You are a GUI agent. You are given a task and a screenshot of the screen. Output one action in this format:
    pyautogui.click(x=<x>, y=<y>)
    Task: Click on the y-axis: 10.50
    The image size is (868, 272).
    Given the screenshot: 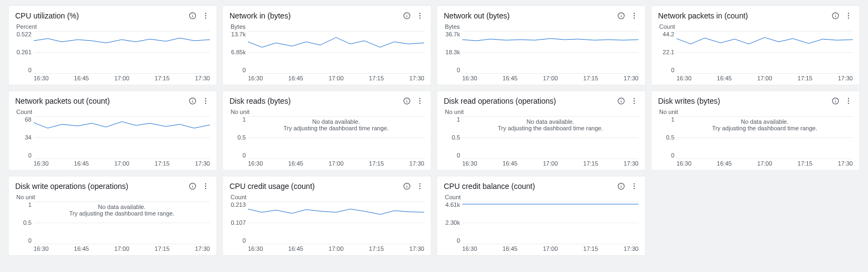 What is the action you would take?
    pyautogui.click(x=24, y=223)
    